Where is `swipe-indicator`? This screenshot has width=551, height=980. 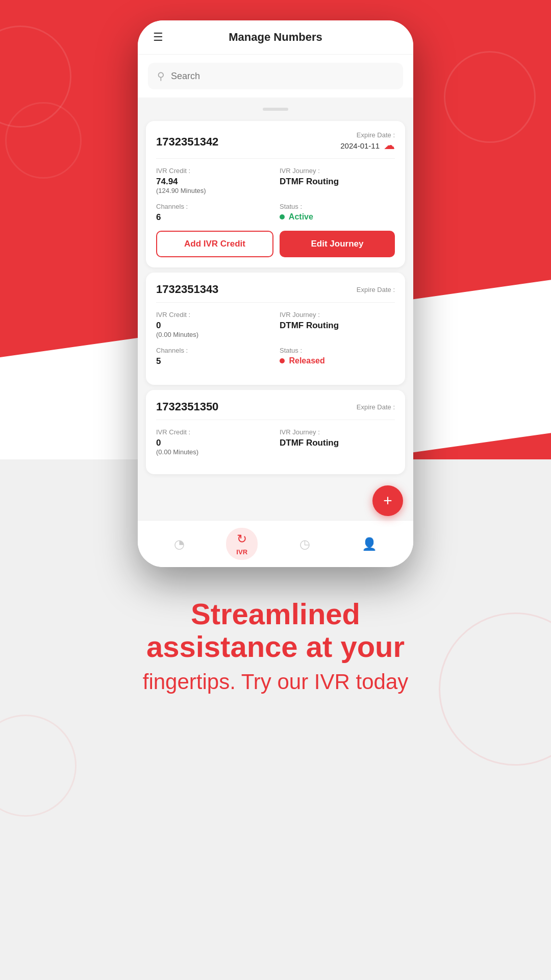 swipe-indicator is located at coordinates (276, 109).